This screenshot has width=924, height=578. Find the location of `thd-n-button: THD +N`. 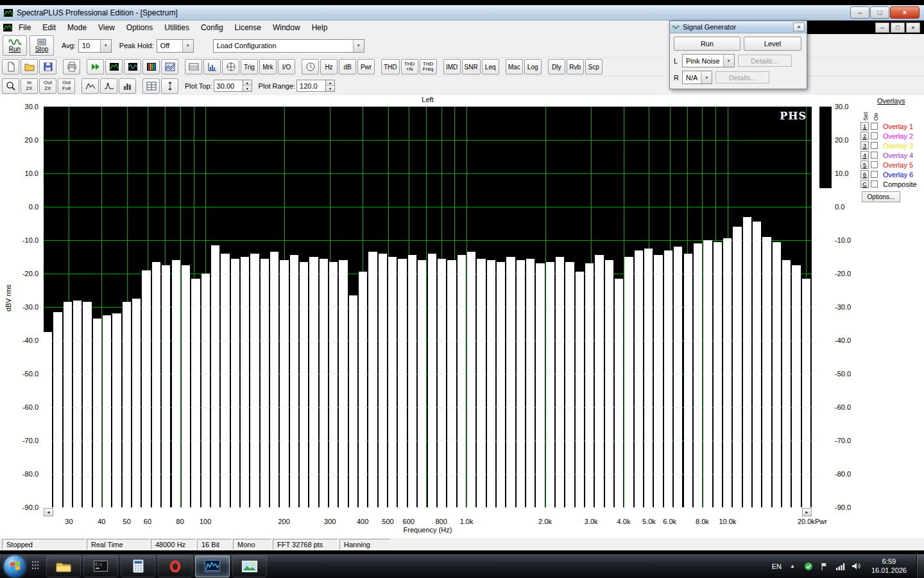

thd-n-button: THD +N is located at coordinates (409, 67).